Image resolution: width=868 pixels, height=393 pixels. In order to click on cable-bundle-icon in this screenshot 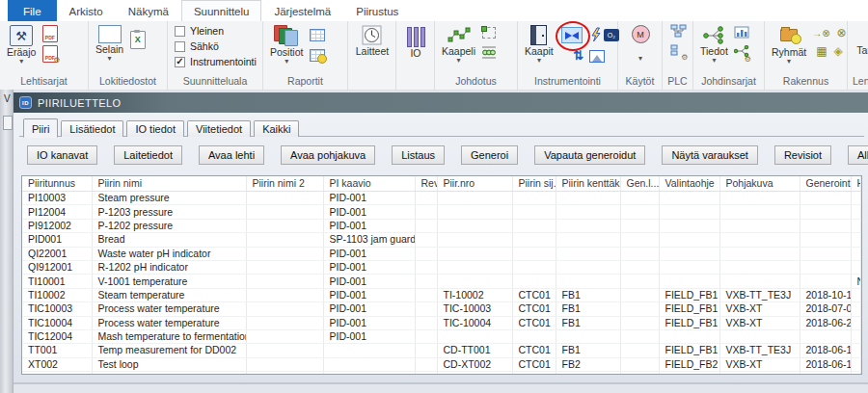, I will do `click(489, 52)`.